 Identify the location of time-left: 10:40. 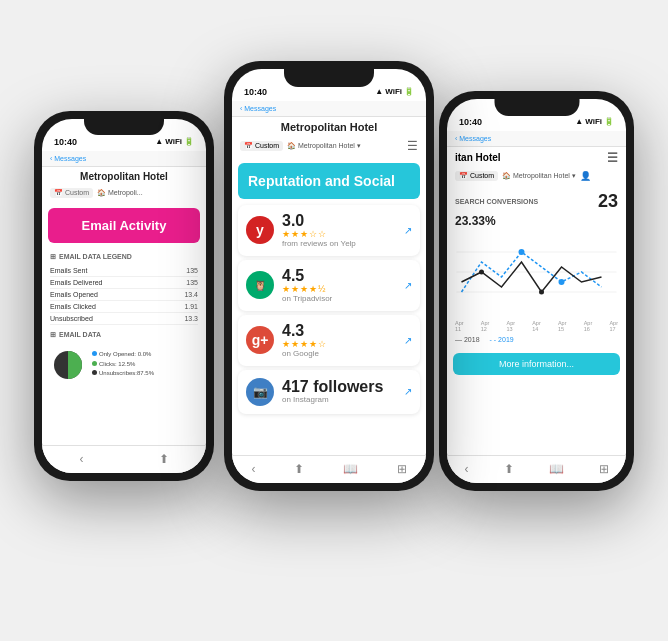
(66, 142).